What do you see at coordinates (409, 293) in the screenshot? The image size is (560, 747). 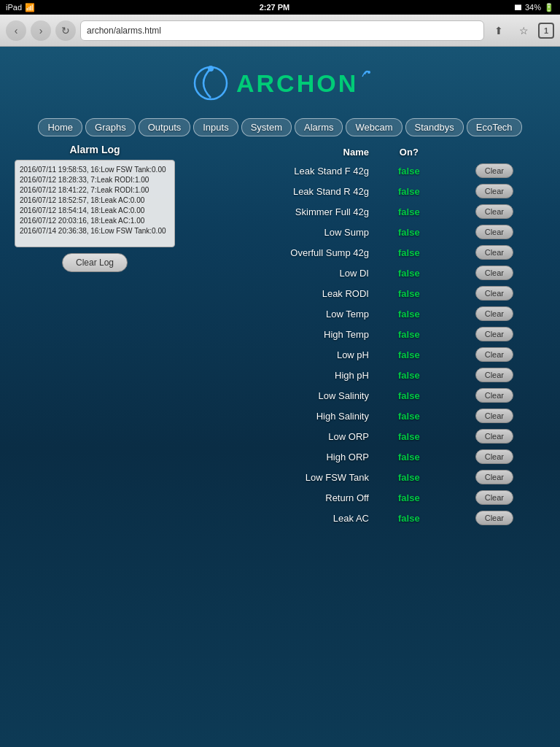 I see `alarm-status-6: false` at bounding box center [409, 293].